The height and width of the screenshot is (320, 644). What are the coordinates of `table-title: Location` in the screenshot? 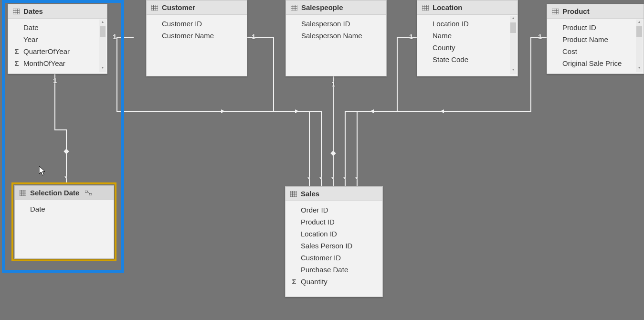 It's located at (448, 8).